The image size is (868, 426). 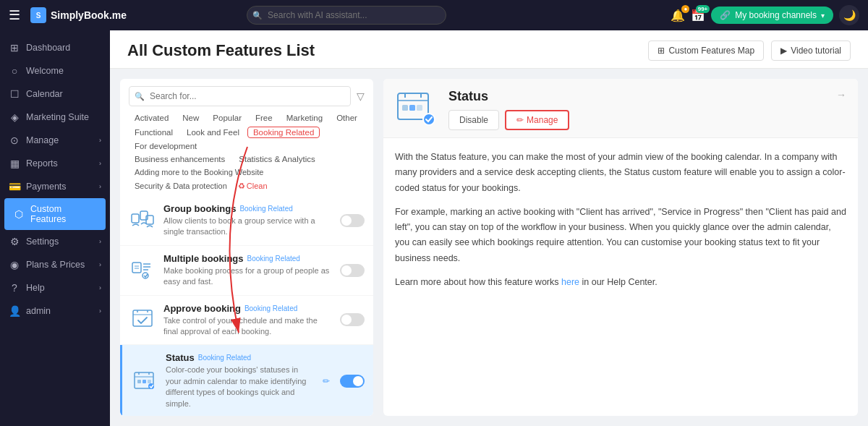 I want to click on filter-tab-for-development: For development, so click(x=166, y=146).